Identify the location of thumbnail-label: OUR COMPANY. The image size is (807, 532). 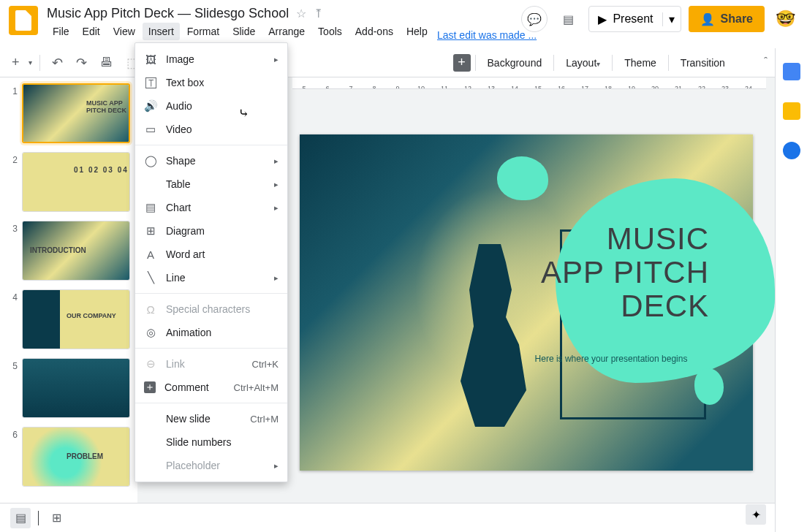
(91, 316).